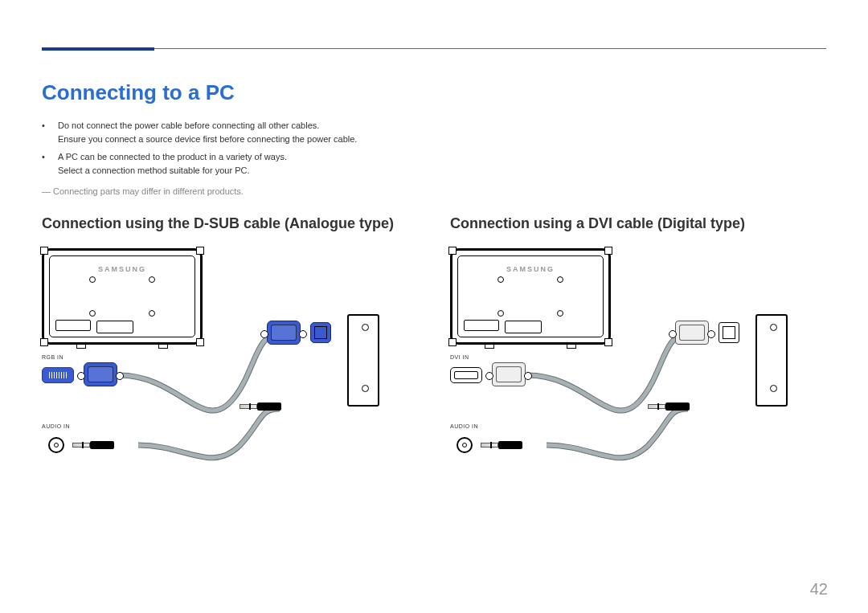 The width and height of the screenshot is (868, 613). I want to click on page-title: Connecting to a PC, so click(138, 93).